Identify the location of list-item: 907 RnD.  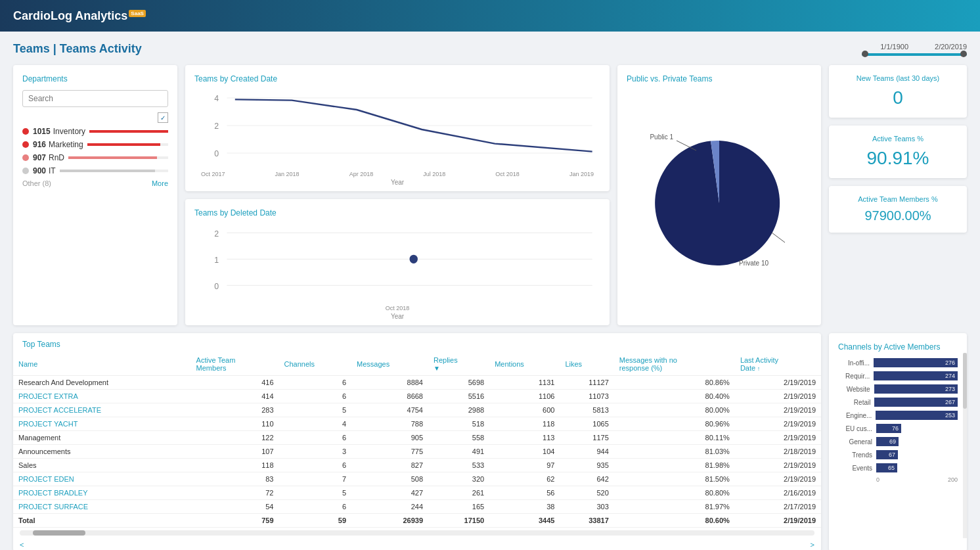
(95, 158).